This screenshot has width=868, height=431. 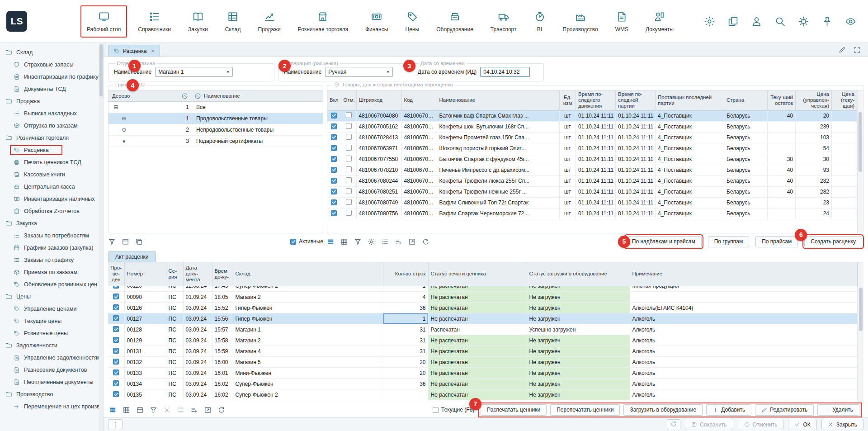 What do you see at coordinates (52, 382) in the screenshot?
I see `sidebar-item-neoplachennye-dokumenty: Неоплаченные документы` at bounding box center [52, 382].